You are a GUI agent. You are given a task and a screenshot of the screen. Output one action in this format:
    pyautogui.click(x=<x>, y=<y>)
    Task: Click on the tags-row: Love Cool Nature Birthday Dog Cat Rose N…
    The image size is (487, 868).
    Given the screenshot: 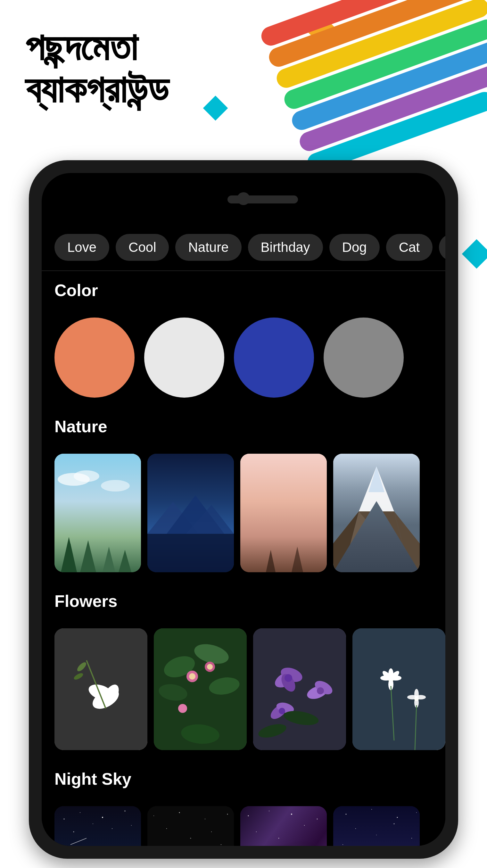 What is the action you would take?
    pyautogui.click(x=243, y=247)
    